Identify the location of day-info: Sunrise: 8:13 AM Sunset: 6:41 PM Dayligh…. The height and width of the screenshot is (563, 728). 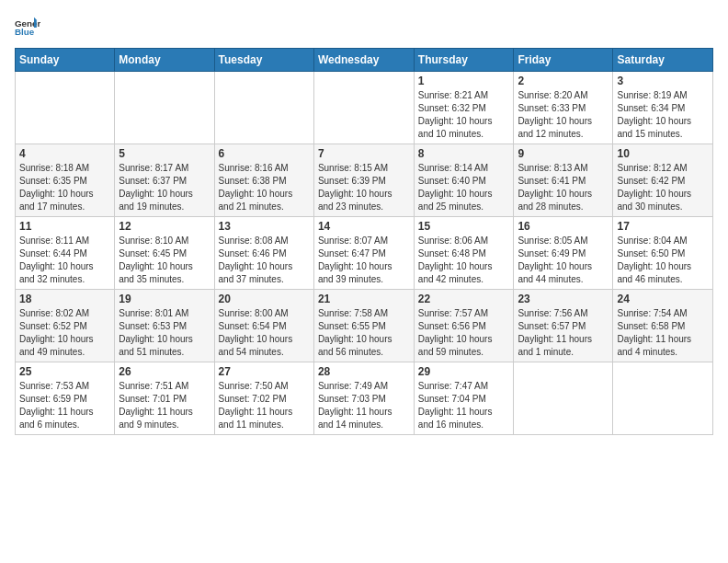
(563, 188).